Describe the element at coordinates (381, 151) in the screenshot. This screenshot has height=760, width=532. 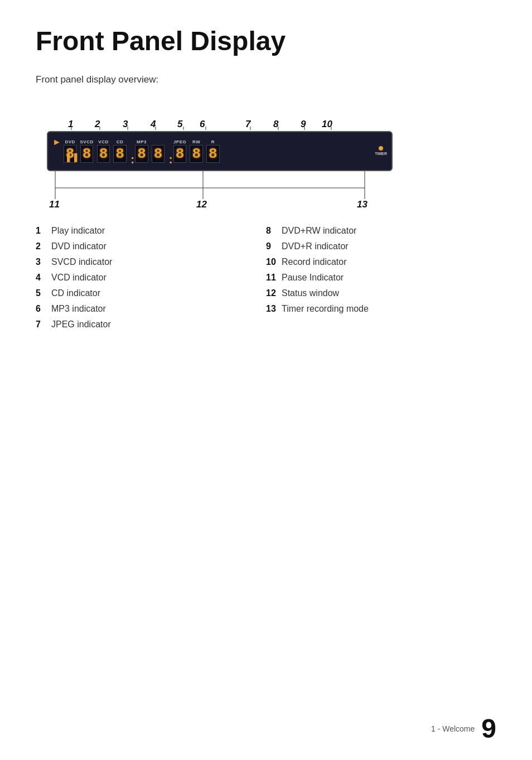
I see `timer-indicator: TIMER` at that location.